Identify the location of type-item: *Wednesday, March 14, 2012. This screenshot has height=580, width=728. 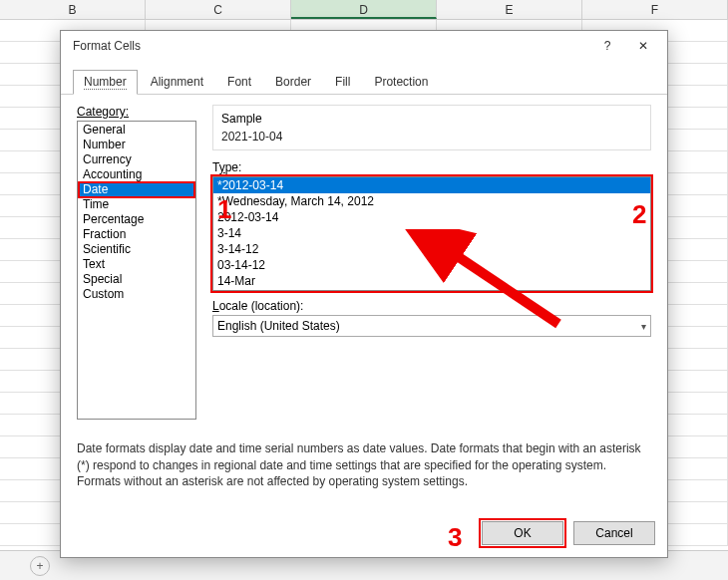
(432, 201).